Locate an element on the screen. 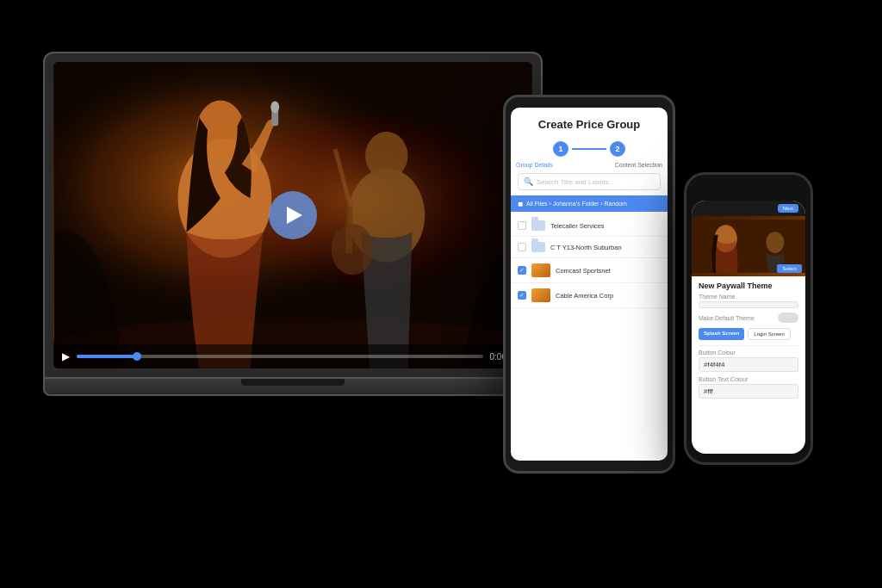  tablet-header: Create Price Group is located at coordinates (589, 122).